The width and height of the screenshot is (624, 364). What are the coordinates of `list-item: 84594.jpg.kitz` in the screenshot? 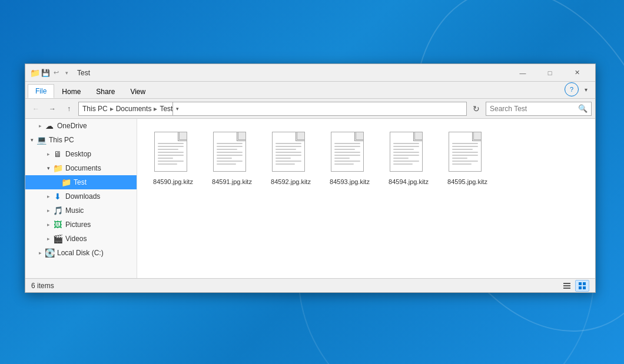 It's located at (409, 159).